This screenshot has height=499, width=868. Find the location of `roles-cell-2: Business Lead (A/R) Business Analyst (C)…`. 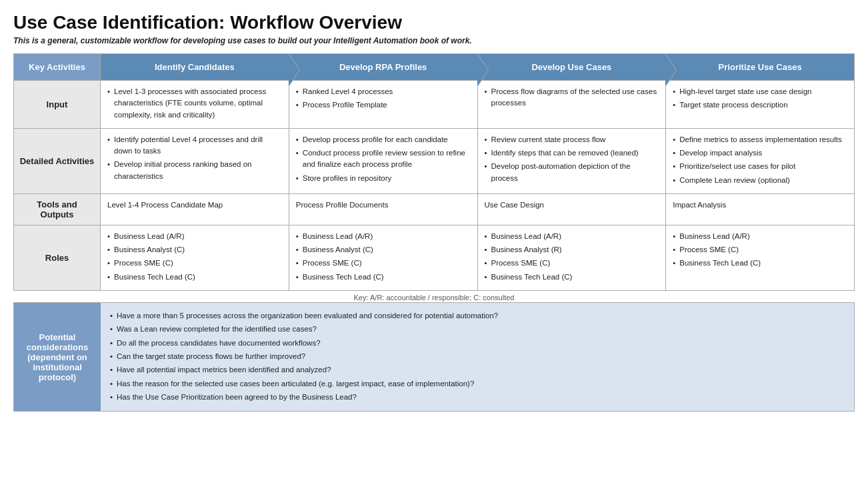

roles-cell-2: Business Lead (A/R) Business Analyst (C)… is located at coordinates (384, 258).